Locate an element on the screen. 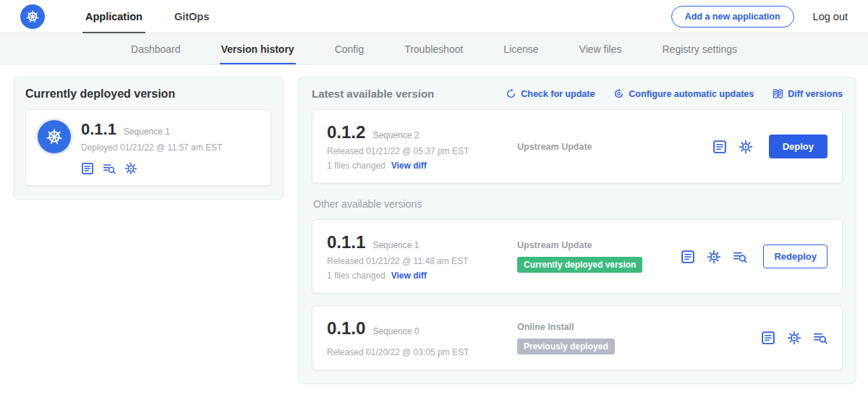  available-panel-title: Latest available version is located at coordinates (373, 94).